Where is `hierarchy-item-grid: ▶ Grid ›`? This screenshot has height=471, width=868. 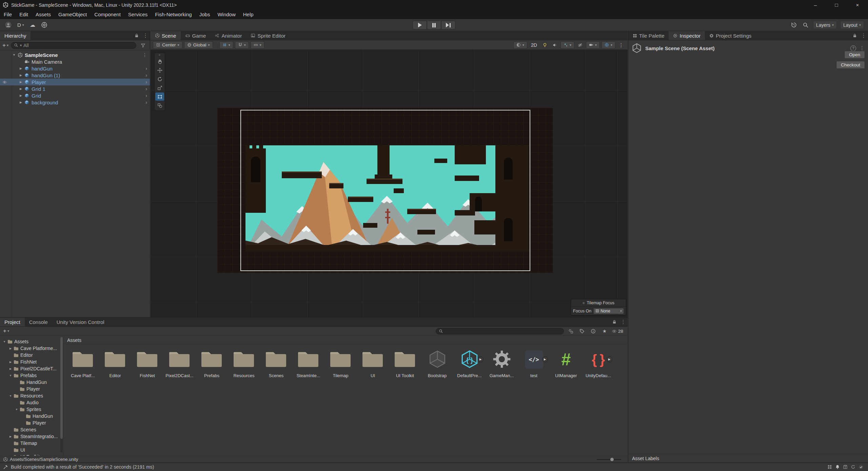 hierarchy-item-grid: ▶ Grid › is located at coordinates (75, 96).